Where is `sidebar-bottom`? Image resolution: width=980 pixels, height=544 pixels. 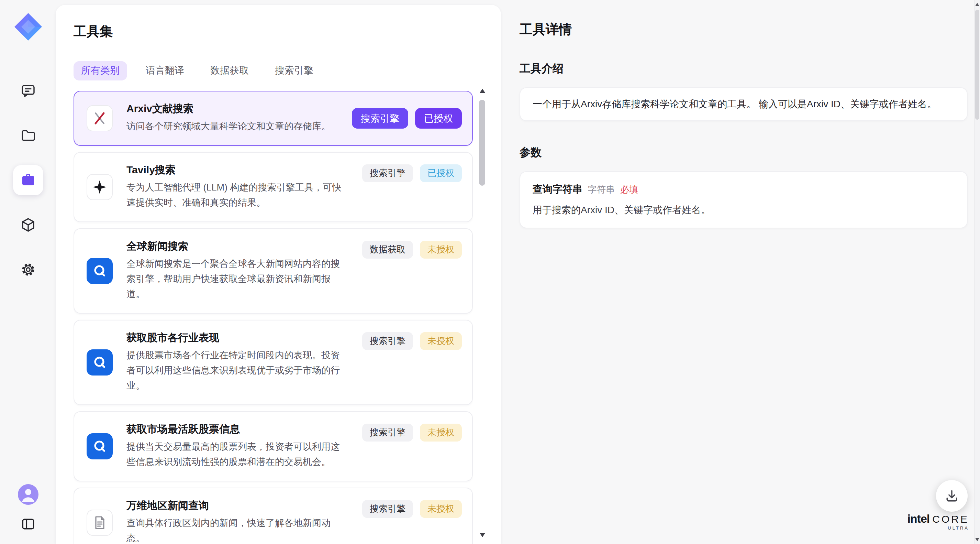 sidebar-bottom is located at coordinates (28, 509).